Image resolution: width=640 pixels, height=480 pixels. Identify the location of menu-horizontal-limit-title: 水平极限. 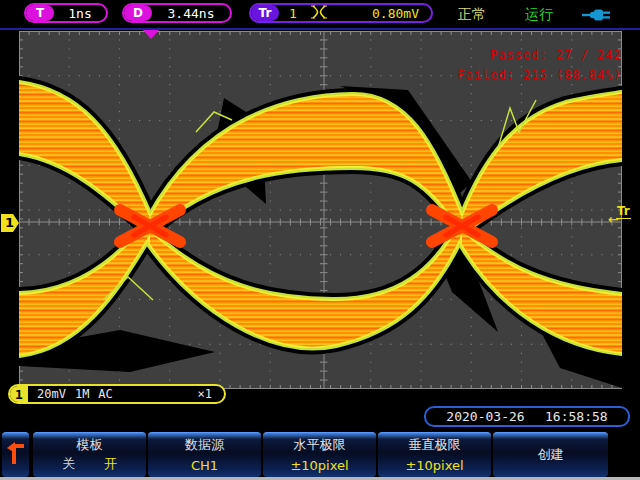
(320, 445).